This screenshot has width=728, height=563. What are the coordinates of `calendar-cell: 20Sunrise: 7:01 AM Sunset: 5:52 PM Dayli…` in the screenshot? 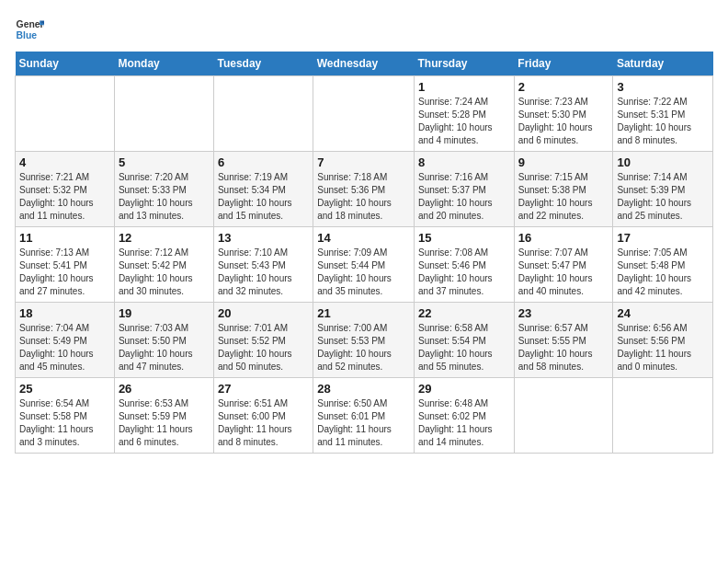 It's located at (263, 340).